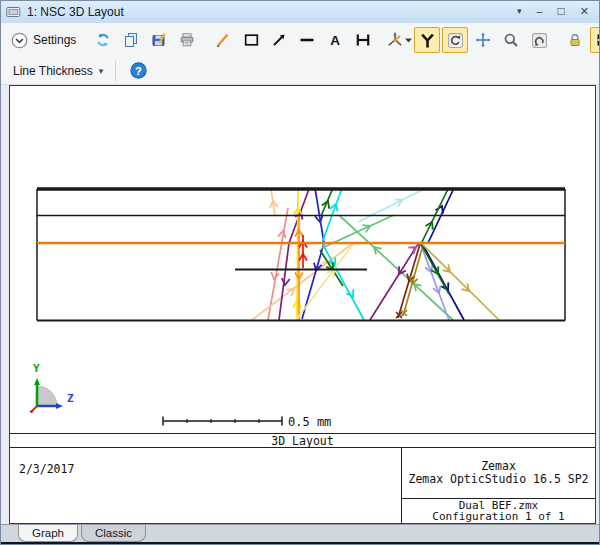 The width and height of the screenshot is (600, 545). I want to click on scale-bar-label: 0.5 mm, so click(310, 422).